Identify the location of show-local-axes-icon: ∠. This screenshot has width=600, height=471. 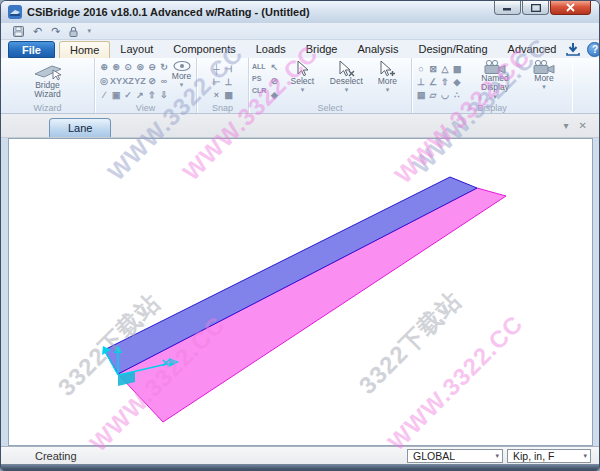
(433, 82).